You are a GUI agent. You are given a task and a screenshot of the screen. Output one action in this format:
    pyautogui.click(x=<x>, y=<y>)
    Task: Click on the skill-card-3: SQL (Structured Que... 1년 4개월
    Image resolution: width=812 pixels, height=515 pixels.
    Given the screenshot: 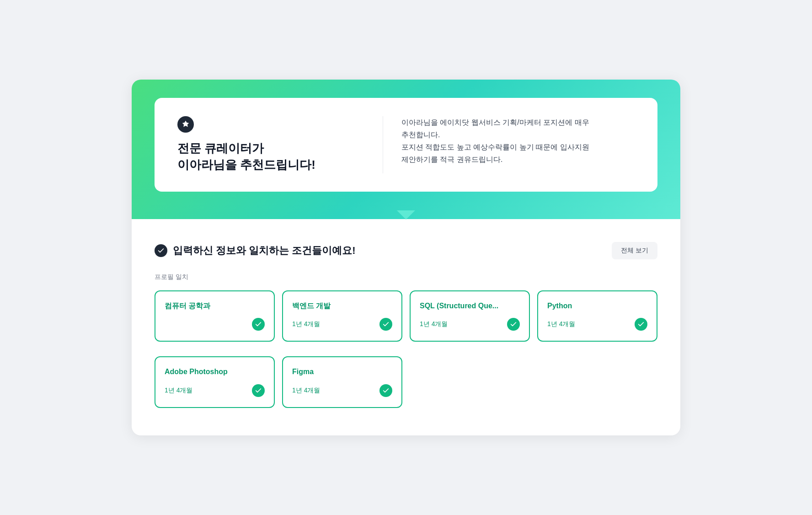 What is the action you would take?
    pyautogui.click(x=470, y=317)
    